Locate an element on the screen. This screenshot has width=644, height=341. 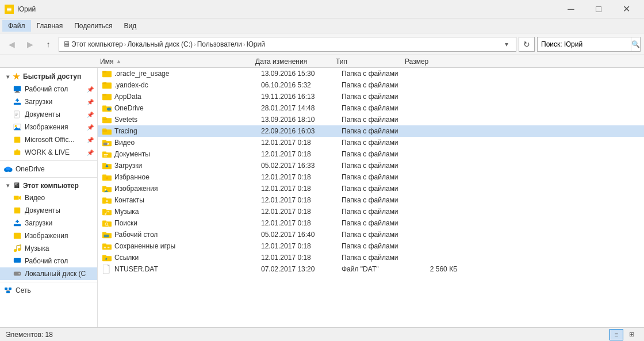
address-segment-computer: Этот компьютер is located at coordinates (97, 44).